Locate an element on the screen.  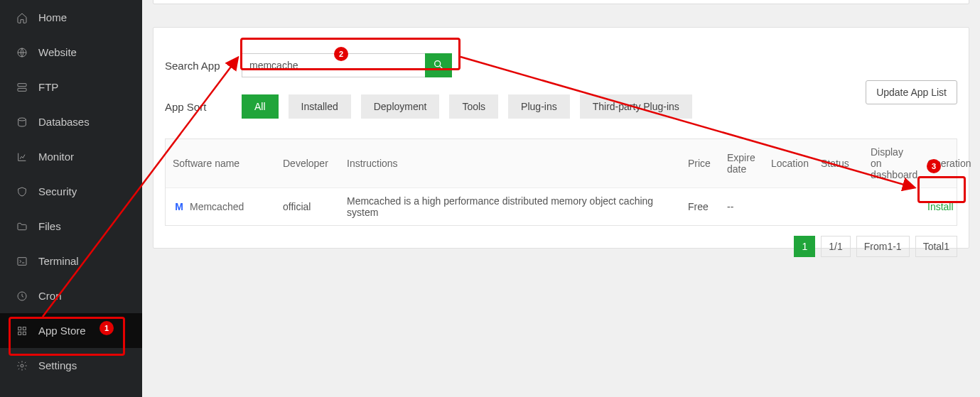
row-price: Free is located at coordinates (701, 207).